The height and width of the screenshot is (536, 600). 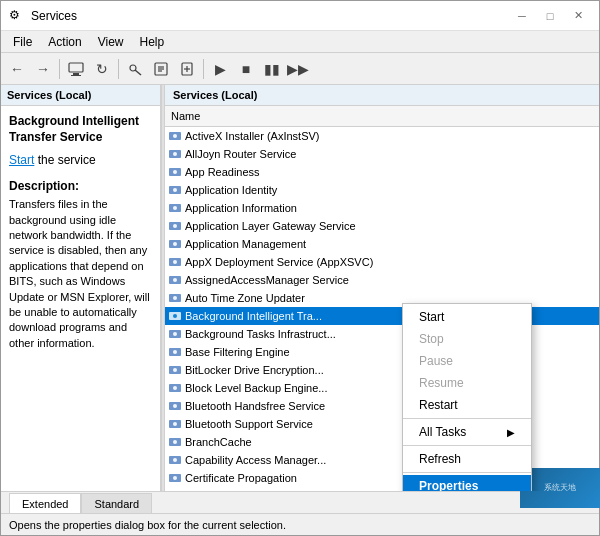 I want to click on forward-button: →, so click(x=43, y=69).